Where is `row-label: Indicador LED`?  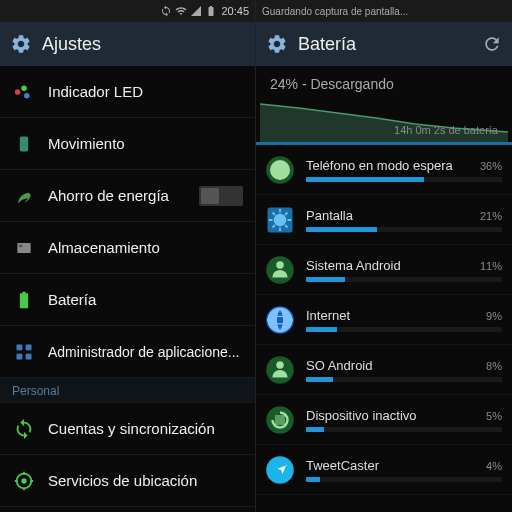
row-label: Indicador LED is located at coordinates (146, 92).